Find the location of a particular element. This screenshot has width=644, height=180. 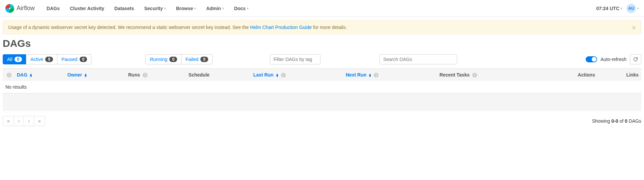

page-count: Showing 0-0 of 0 DAGs is located at coordinates (617, 121).